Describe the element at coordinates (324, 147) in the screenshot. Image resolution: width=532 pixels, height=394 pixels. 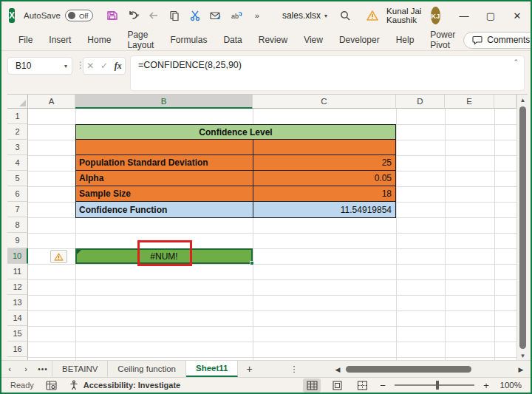
I see `table-value-cell` at that location.